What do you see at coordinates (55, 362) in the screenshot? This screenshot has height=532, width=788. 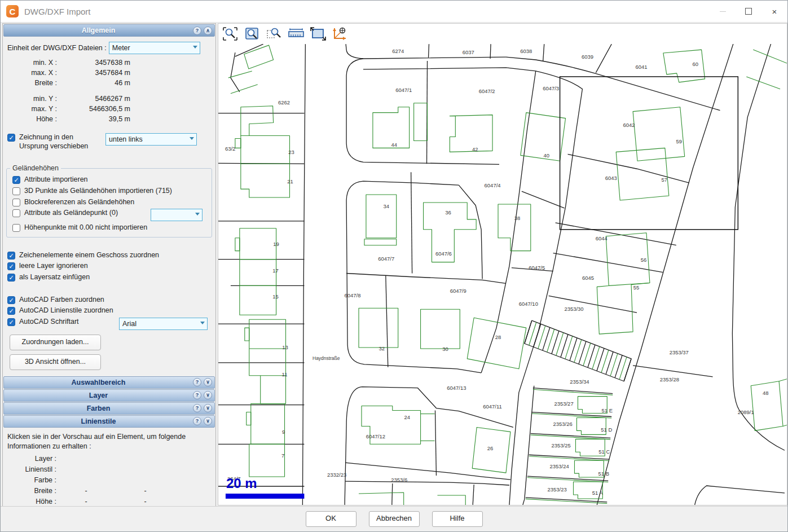 I see `open-3d-view-button: 3D Ansicht öffnen...` at bounding box center [55, 362].